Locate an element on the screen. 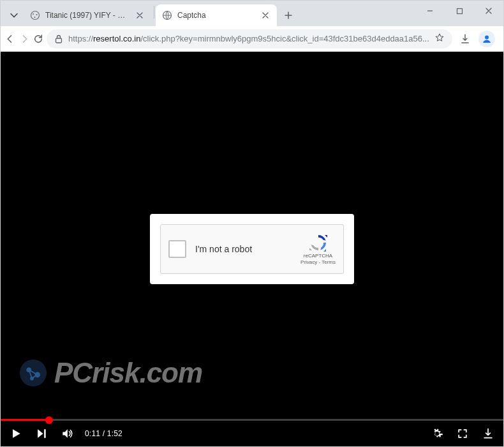 This screenshot has height=447, width=504. watermark-shield-icon is located at coordinates (33, 373).